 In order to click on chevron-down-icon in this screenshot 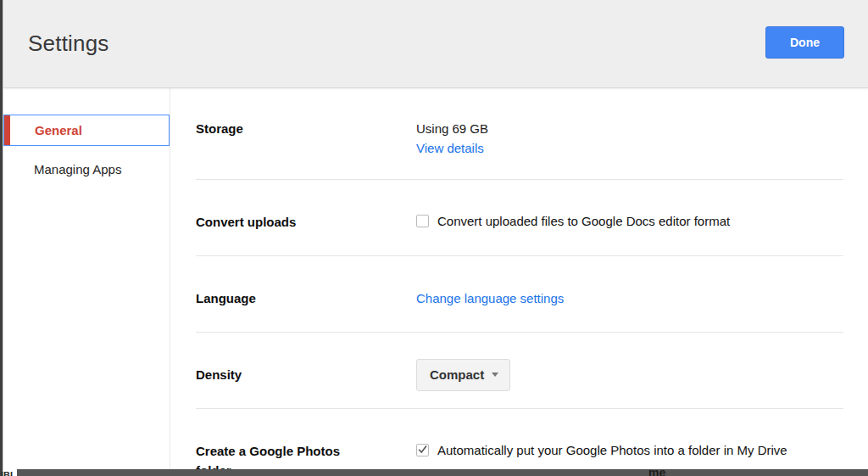, I will do `click(495, 375)`.